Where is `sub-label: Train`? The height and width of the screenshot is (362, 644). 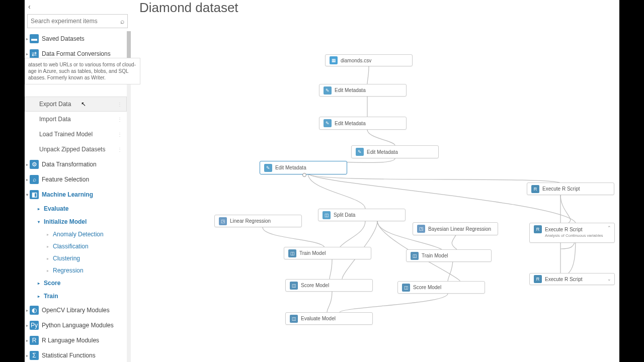 sub-label: Train is located at coordinates (51, 296).